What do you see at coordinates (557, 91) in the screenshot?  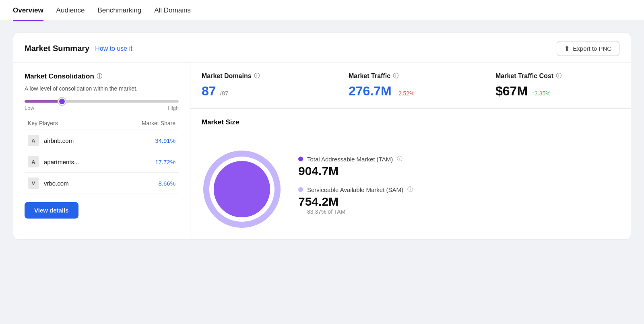 I see `metric-cost-value-row: $67M ↑3.35%` at bounding box center [557, 91].